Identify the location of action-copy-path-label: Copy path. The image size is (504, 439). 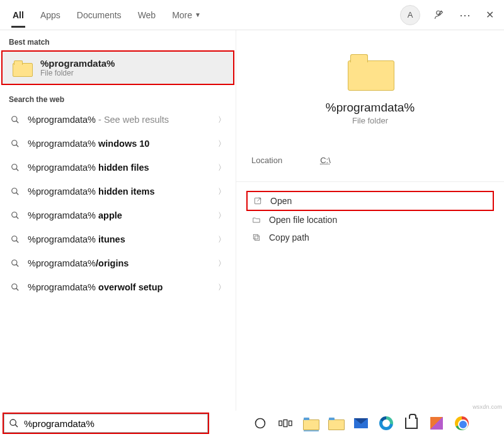
(289, 237).